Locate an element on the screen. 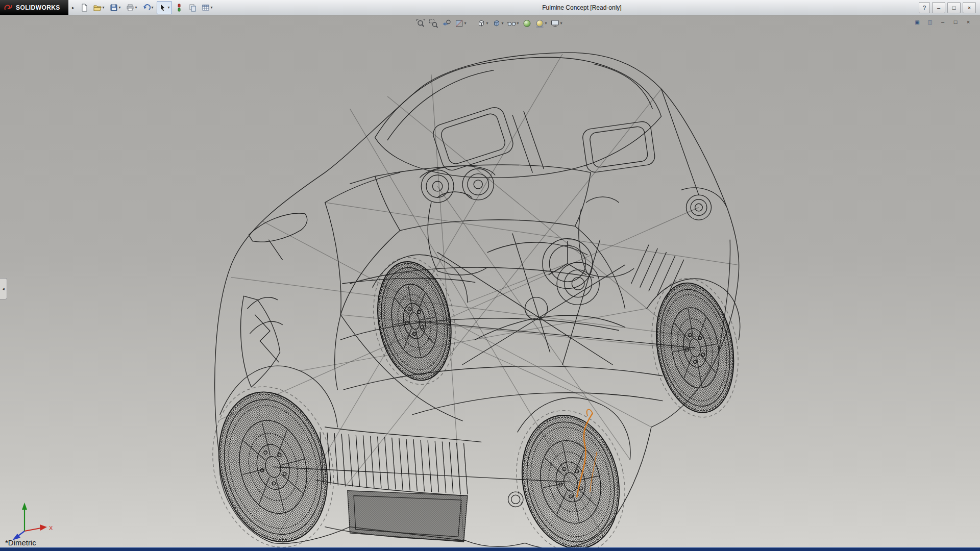  close-button: × is located at coordinates (969, 8).